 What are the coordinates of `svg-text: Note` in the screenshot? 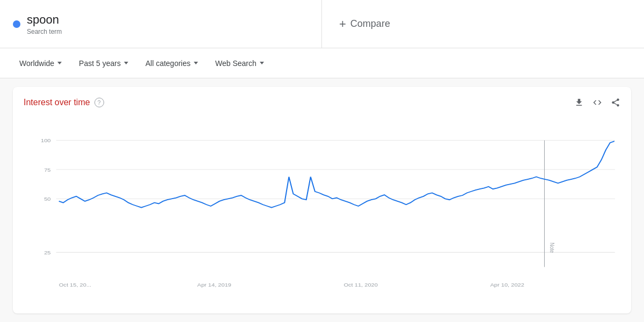 It's located at (552, 248).